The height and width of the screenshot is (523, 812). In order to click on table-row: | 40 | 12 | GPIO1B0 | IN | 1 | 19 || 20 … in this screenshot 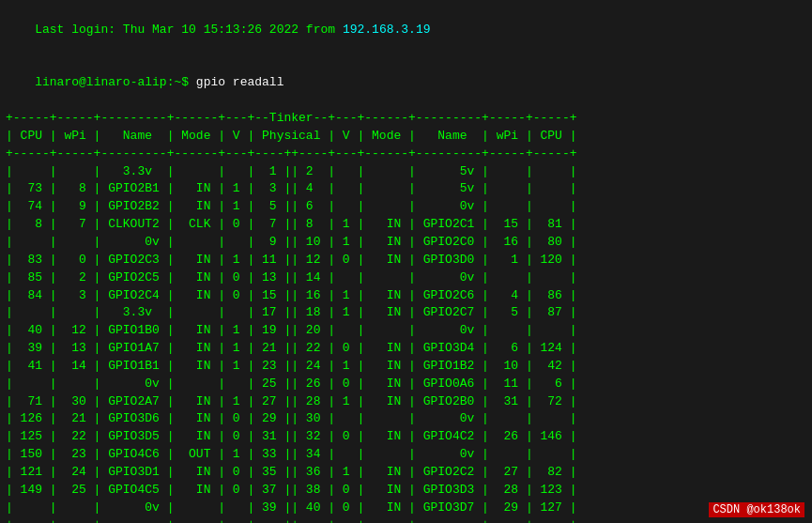, I will do `click(406, 331)`.